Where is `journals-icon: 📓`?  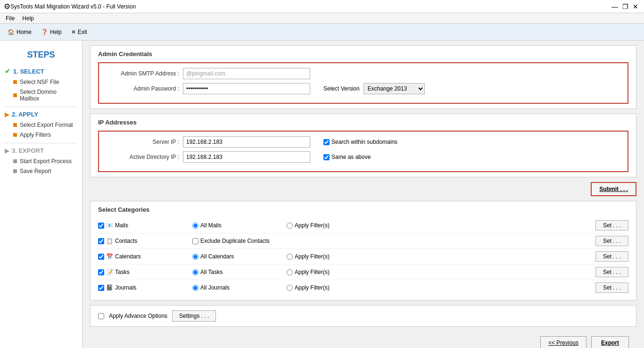 journals-icon: 📓 is located at coordinates (109, 288).